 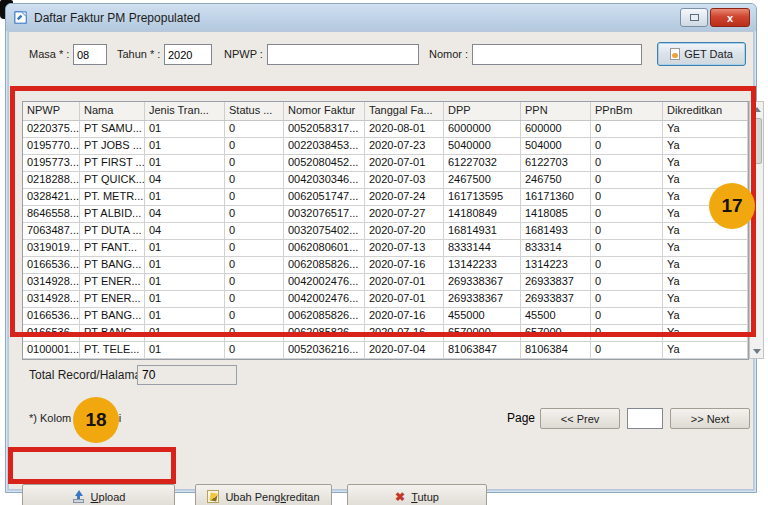 What do you see at coordinates (52, 163) in the screenshot?
I see `table-cell: 0195773...` at bounding box center [52, 163].